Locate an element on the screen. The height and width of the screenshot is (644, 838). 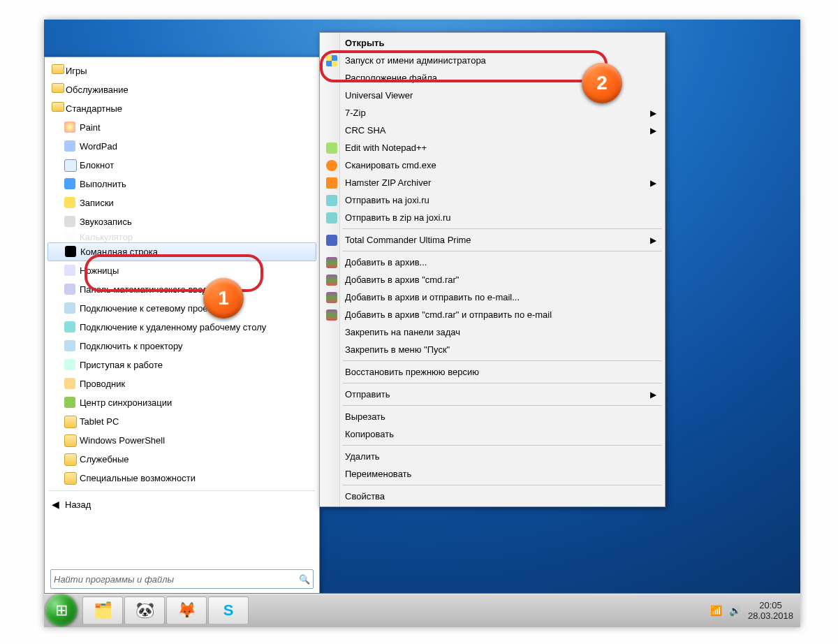
start-folder-tablet-pc: Tablet PC is located at coordinates (182, 422).